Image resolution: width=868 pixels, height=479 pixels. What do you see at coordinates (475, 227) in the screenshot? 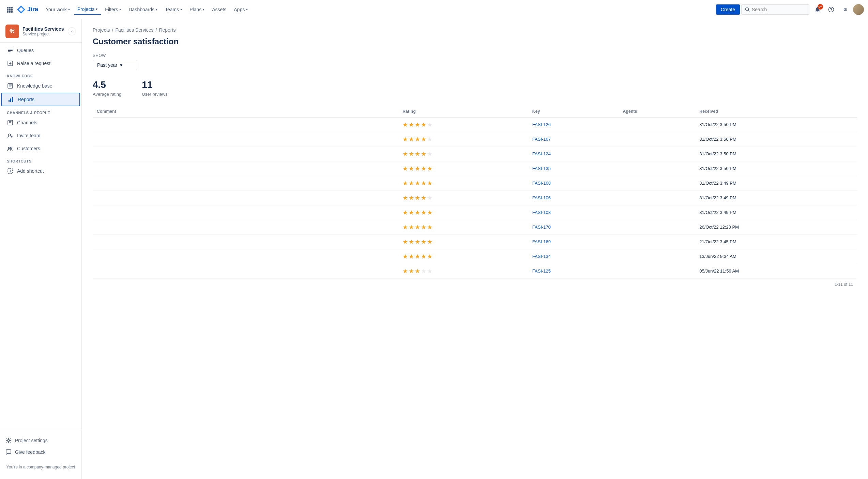
I see `table-row: ★★★★★FASI-17026/Oct/22 12:23 PM` at bounding box center [475, 227].